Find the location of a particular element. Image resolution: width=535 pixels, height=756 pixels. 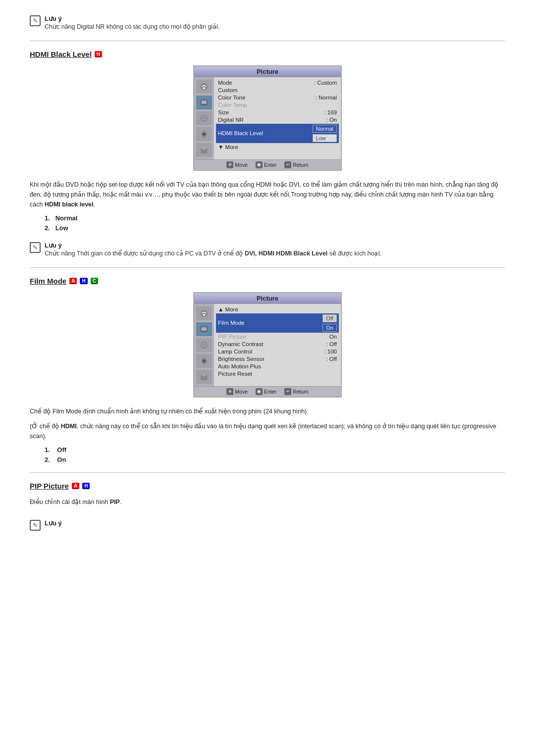

badge-A: A is located at coordinates (73, 281).